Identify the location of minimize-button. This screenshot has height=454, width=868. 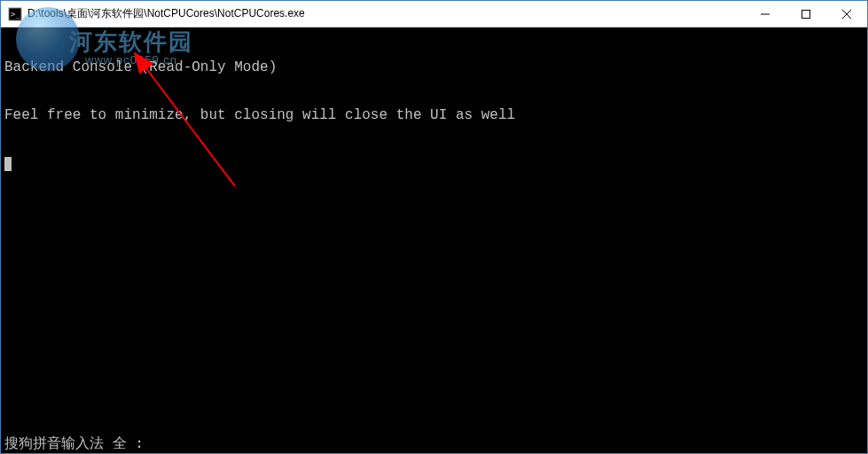
(765, 14).